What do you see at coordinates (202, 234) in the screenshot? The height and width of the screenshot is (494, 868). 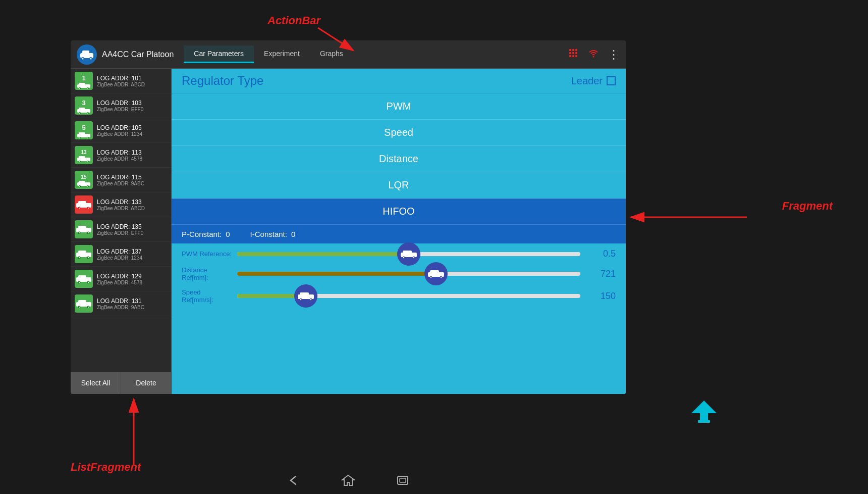 I see `p-constant-label: P-Constant:` at bounding box center [202, 234].